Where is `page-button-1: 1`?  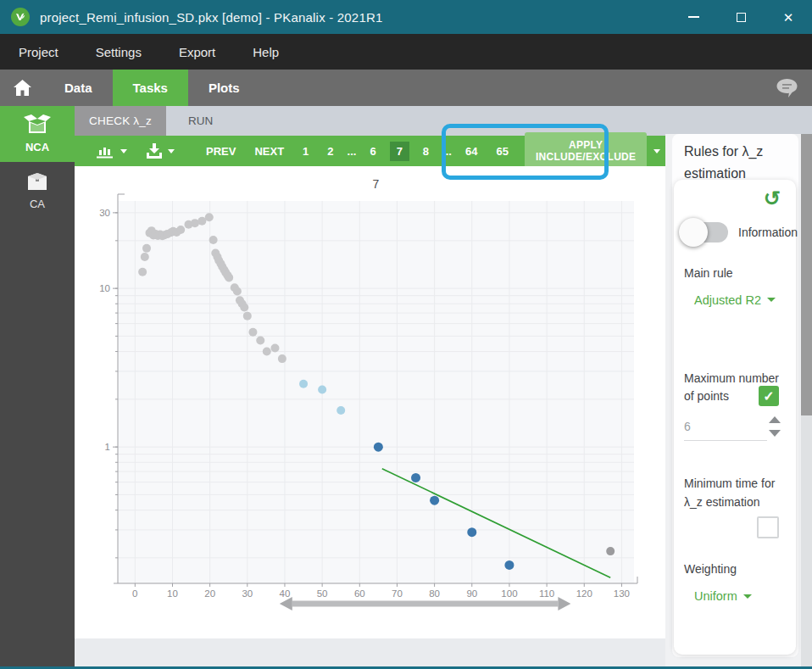
page-button-1: 1 is located at coordinates (305, 151).